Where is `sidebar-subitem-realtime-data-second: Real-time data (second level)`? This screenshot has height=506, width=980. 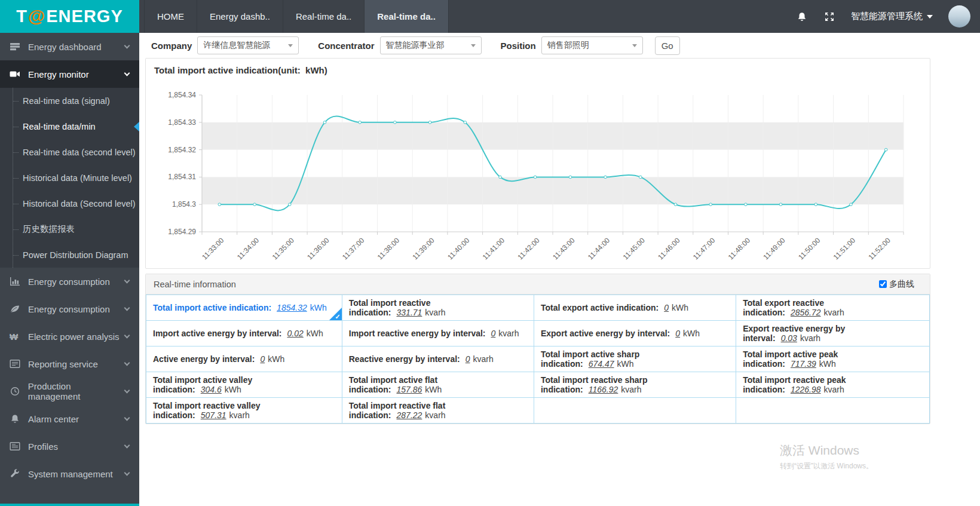 sidebar-subitem-realtime-data-second: Real-time data (second level) is located at coordinates (69, 152).